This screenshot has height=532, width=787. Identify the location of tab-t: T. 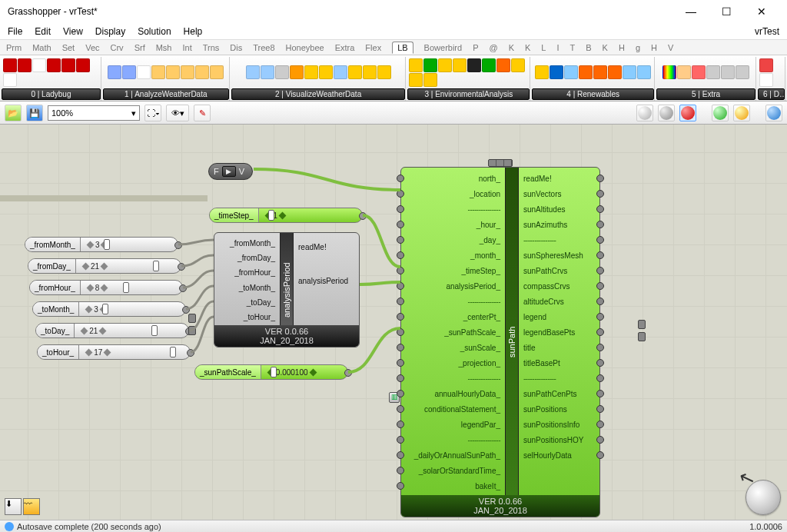
(573, 48).